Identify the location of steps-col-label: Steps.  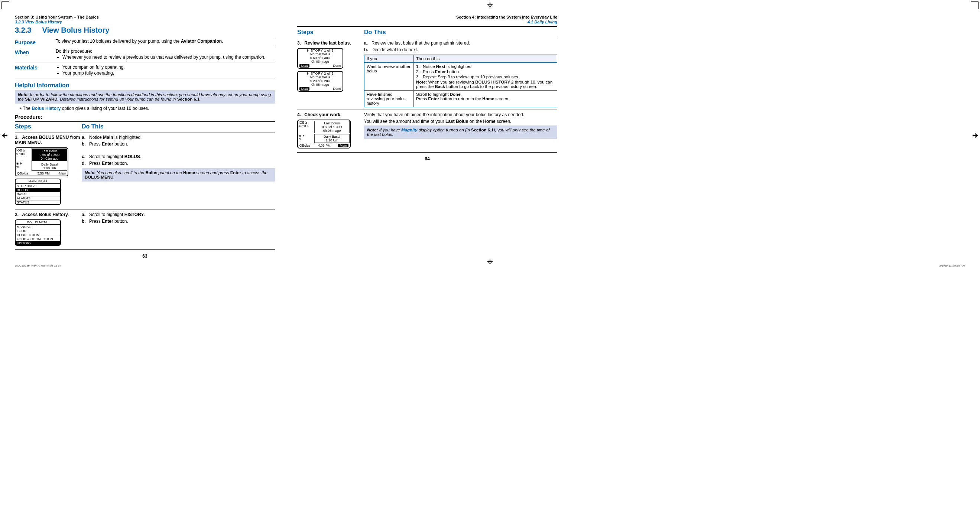
(48, 127).